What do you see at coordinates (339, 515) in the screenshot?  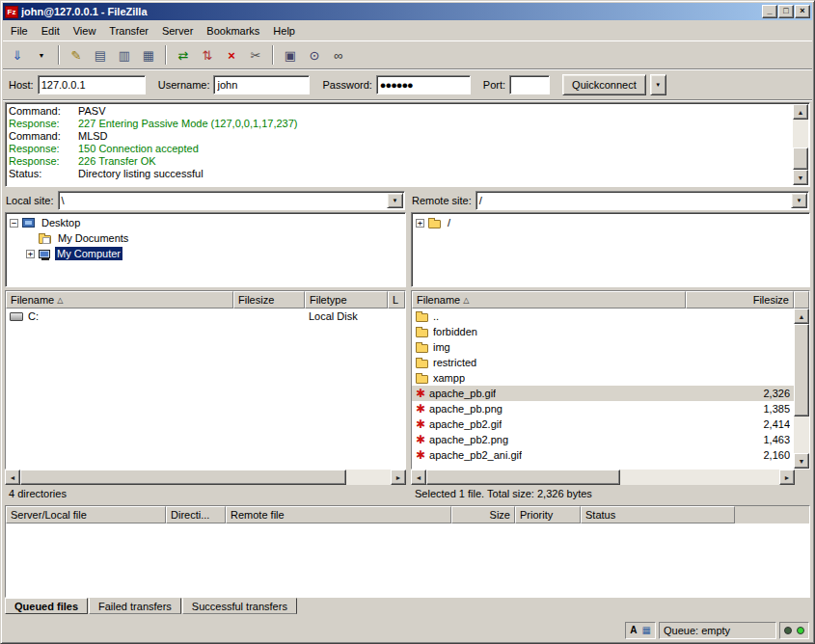 I see `column-header-remote-file: Remote file` at bounding box center [339, 515].